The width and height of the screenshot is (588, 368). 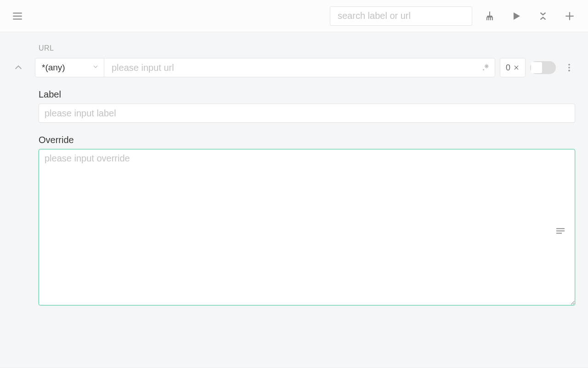 What do you see at coordinates (311, 140) in the screenshot?
I see `override-heading: Override` at bounding box center [311, 140].